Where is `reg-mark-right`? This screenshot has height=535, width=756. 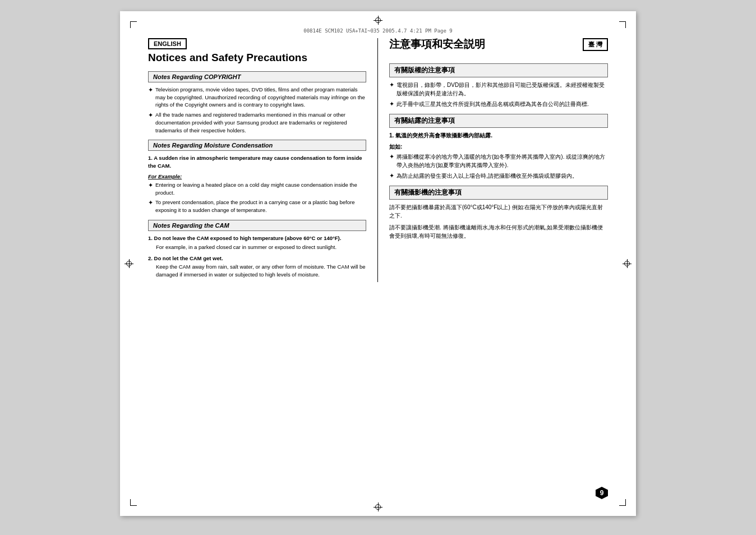 reg-mark-right is located at coordinates (627, 264).